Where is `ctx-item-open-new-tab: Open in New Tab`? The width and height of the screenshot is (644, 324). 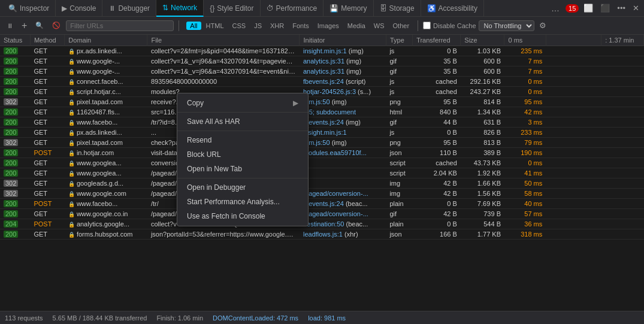 ctx-item-open-new-tab: Open in New Tab is located at coordinates (243, 169).